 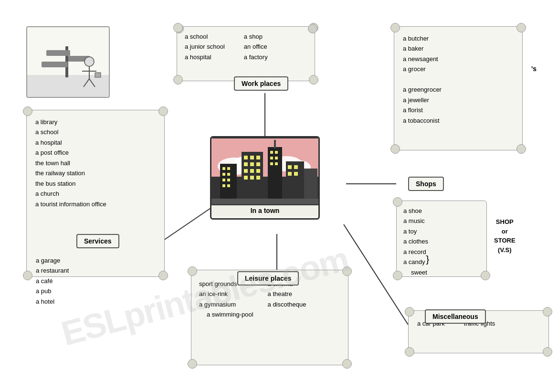 What do you see at coordinates (98, 241) in the screenshot?
I see `services-label: Services` at bounding box center [98, 241].